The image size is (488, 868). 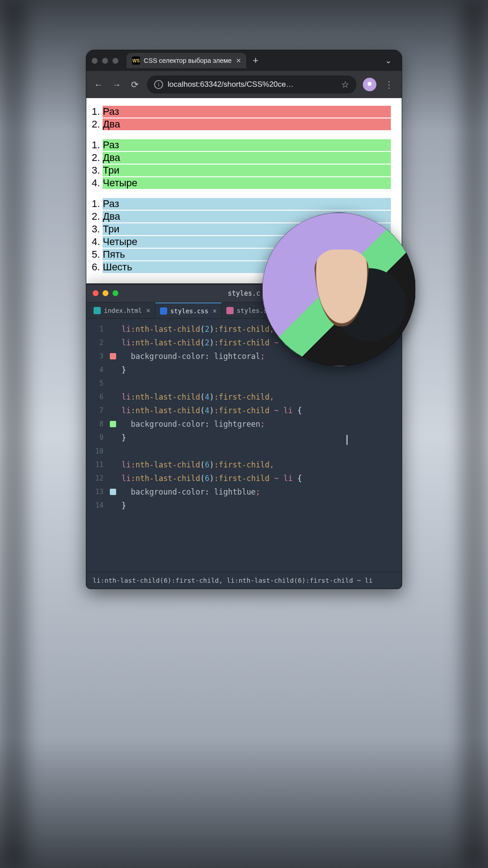 I want to click on browser-toolbar: ← → ⟳ i localhost:63342/shorts/CSS%20се……, so click(x=244, y=85).